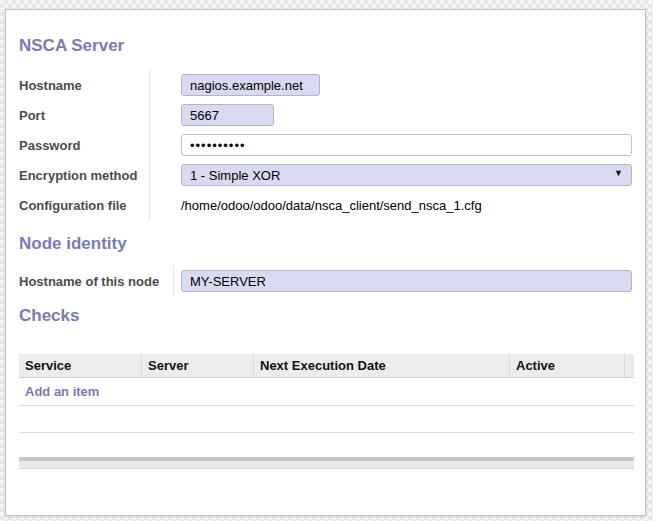 This screenshot has width=653, height=521. What do you see at coordinates (406, 281) in the screenshot?
I see `node-hostname-input` at bounding box center [406, 281].